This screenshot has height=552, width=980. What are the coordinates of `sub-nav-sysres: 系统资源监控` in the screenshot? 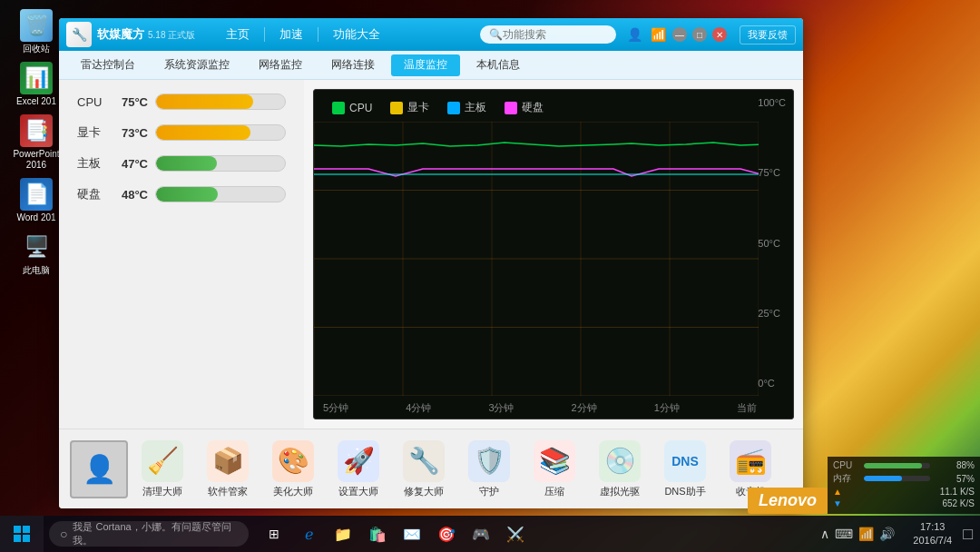 It's located at (197, 65).